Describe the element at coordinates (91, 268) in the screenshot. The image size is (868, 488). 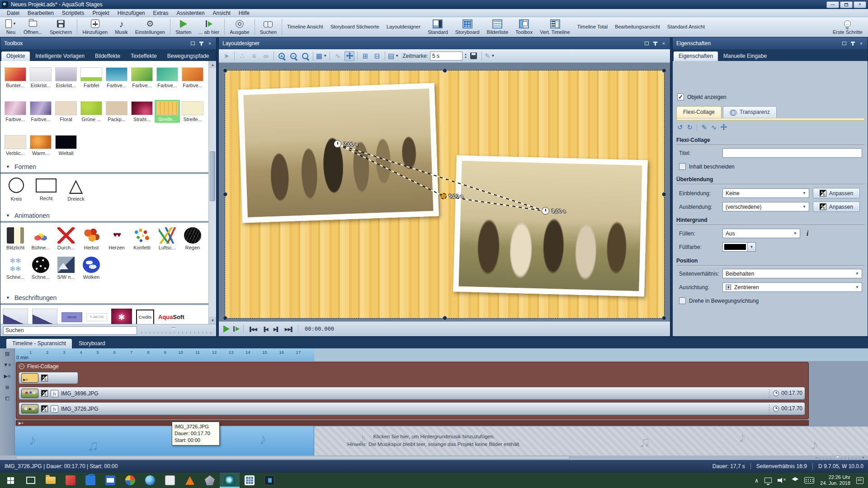
I see `animation-item: Wolken` at that location.